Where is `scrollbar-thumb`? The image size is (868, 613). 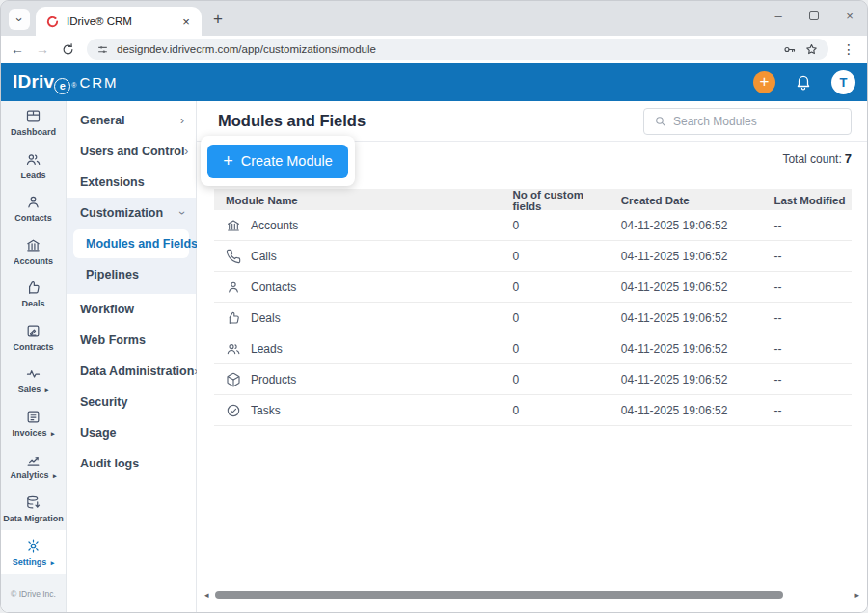
scrollbar-thumb is located at coordinates (500, 595).